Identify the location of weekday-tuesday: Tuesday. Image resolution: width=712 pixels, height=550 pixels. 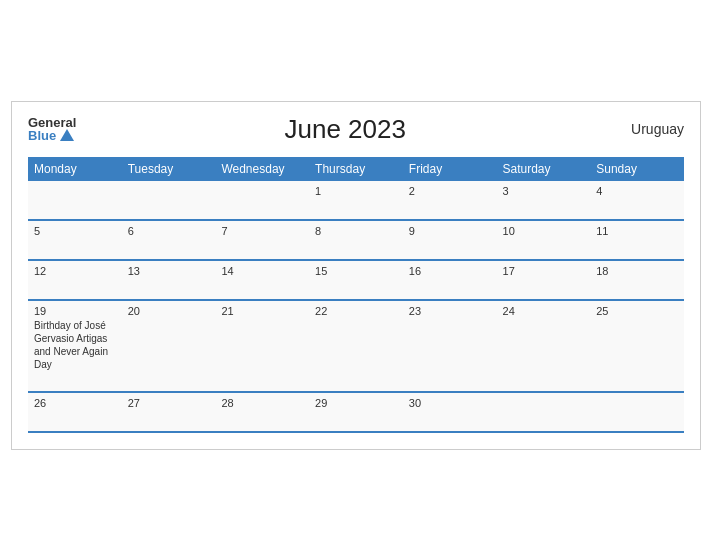
(169, 169).